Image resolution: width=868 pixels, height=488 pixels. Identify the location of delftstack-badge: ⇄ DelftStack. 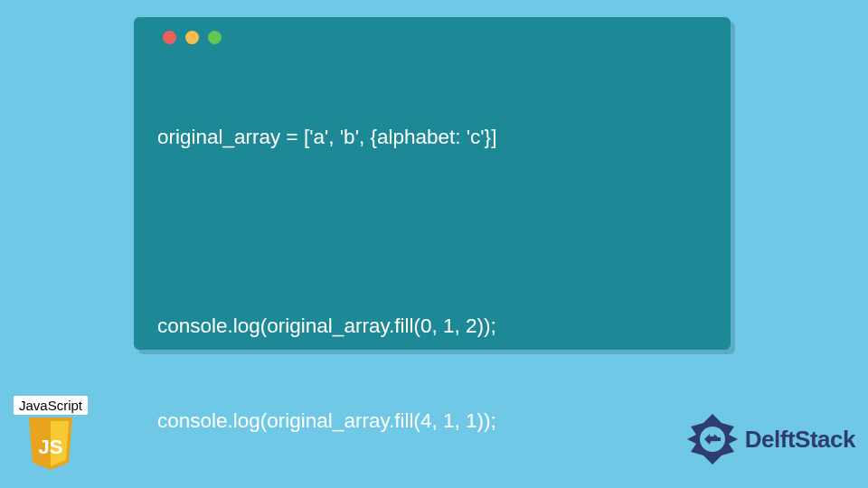
(769, 439).